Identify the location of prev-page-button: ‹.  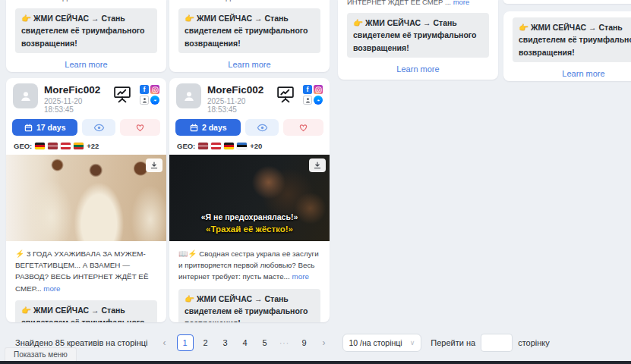
(165, 343).